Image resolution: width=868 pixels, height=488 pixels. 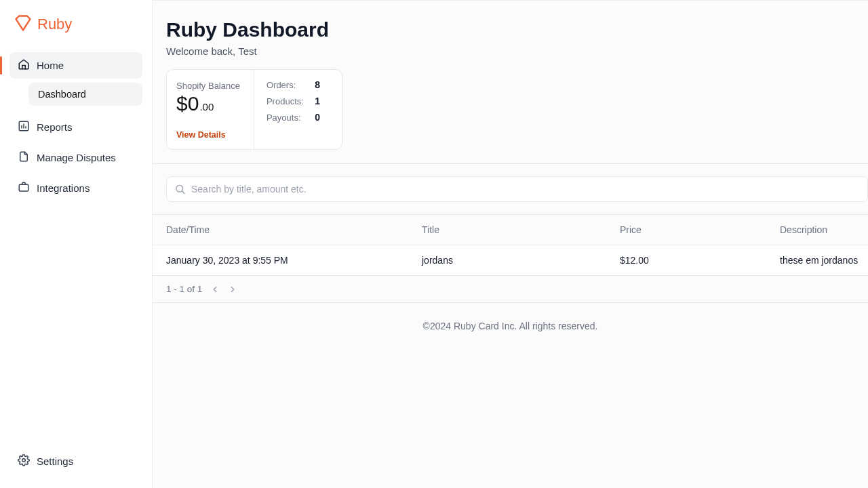 I want to click on stat-value: 1, so click(x=317, y=101).